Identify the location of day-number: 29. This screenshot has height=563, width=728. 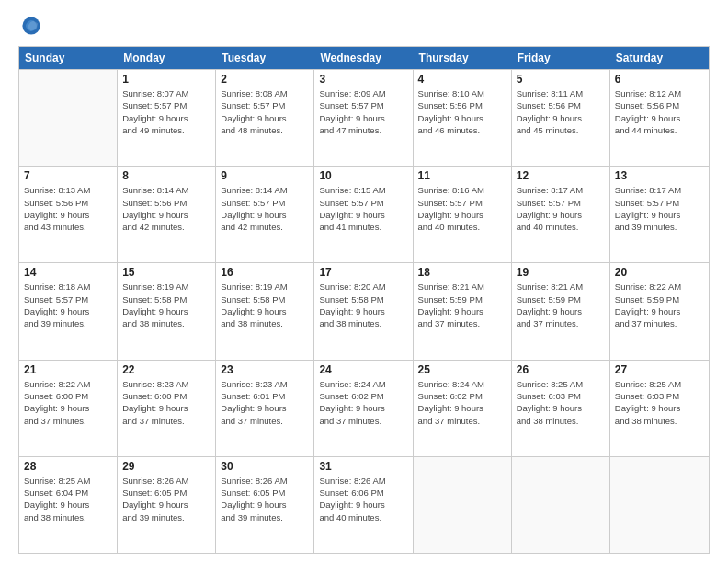
(166, 466).